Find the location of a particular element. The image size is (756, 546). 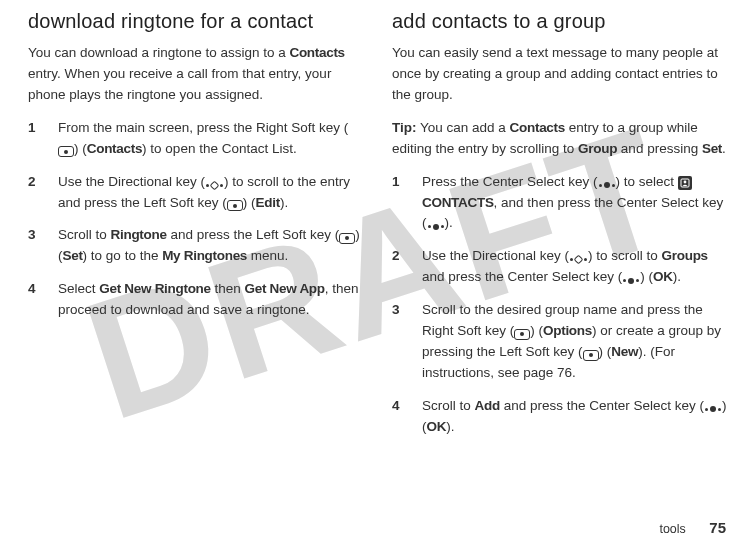

bold-term: CONTACTS is located at coordinates (458, 202).